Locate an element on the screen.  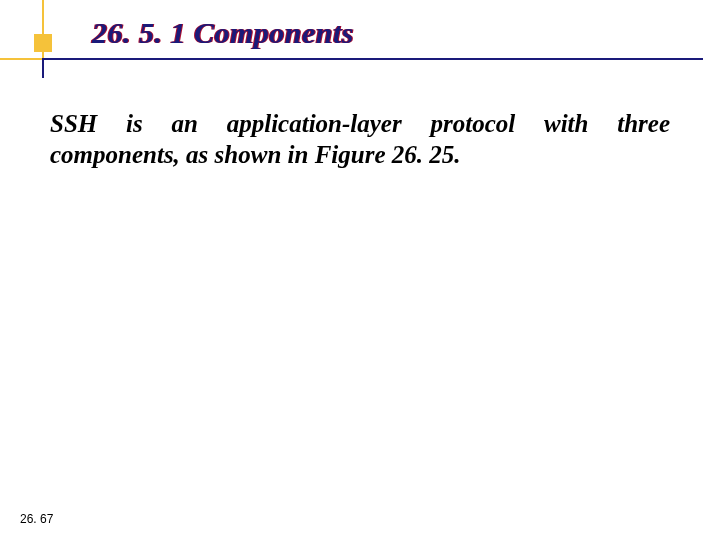
slide-header: 26. 5. 1 Components is located at coordinates (360, 29).